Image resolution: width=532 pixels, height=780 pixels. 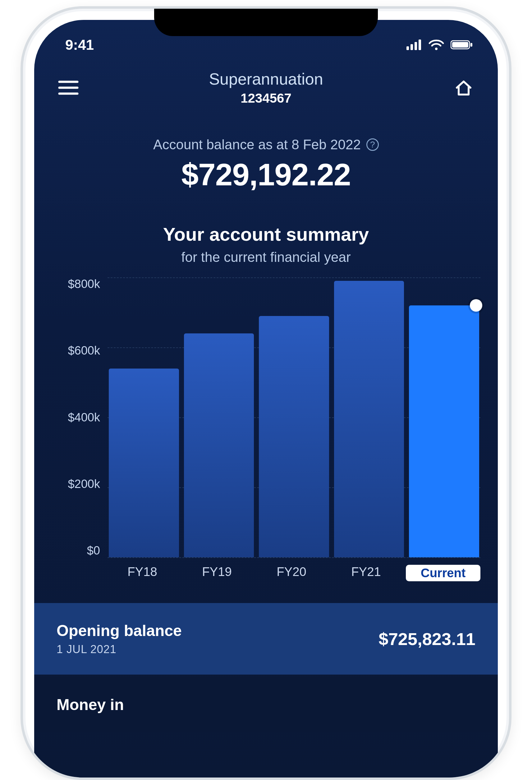 I want to click on page-title: Superannuation, so click(x=266, y=79).